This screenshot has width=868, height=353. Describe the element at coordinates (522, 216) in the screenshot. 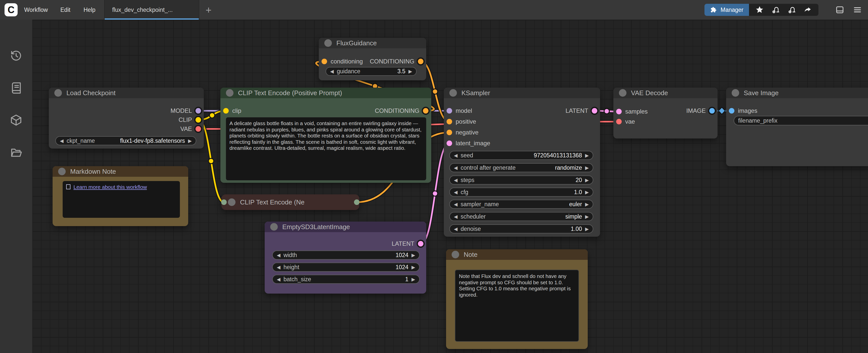

I see `widget-scheduler: ◀schedulersimple▶` at that location.